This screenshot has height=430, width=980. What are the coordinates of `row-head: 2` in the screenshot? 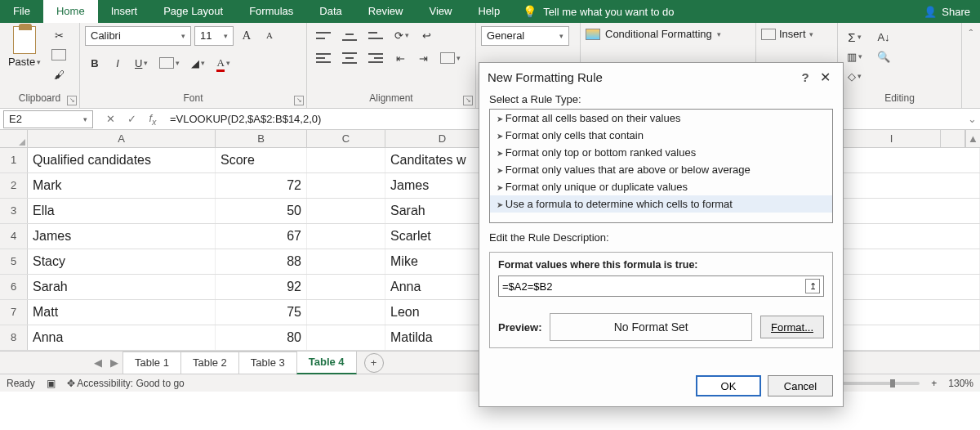 It's located at (14, 186).